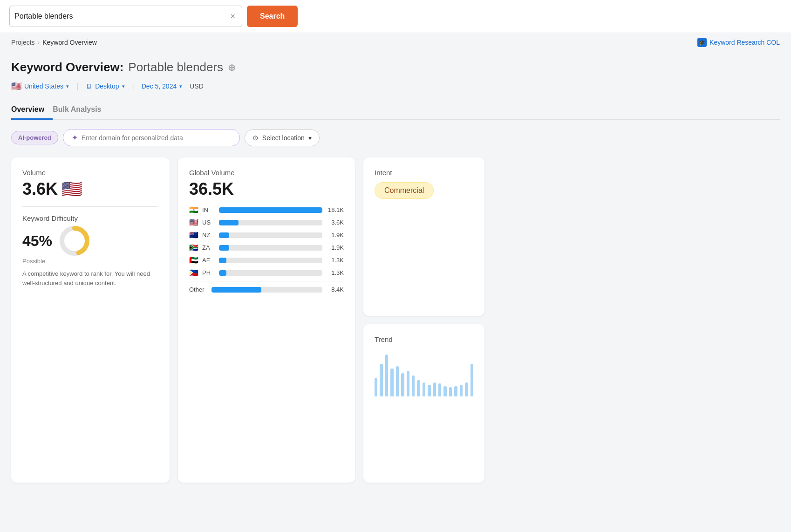  What do you see at coordinates (81, 110) in the screenshot?
I see `tab-bulk-analysis: Bulk Analysis` at bounding box center [81, 110].